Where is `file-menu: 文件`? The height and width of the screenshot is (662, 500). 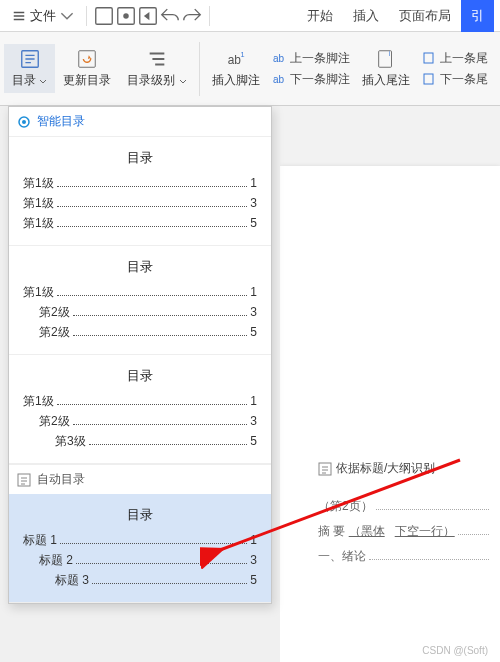
file-menu: 文件 is located at coordinates (43, 16).